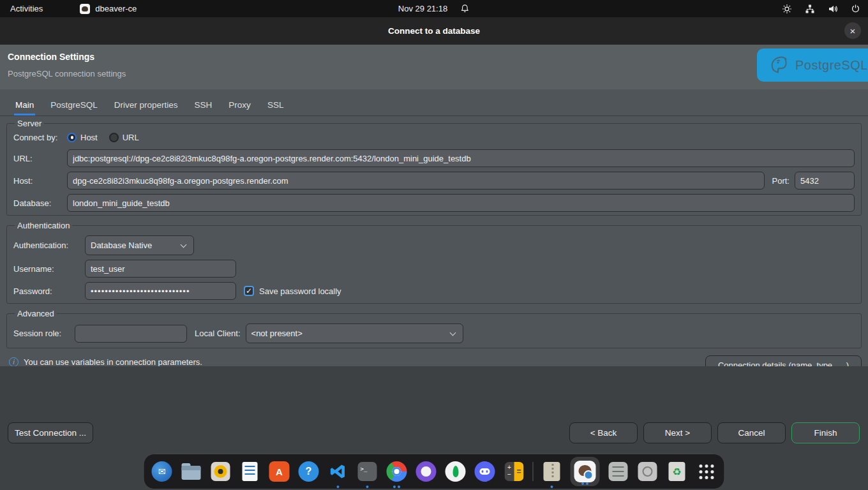 Image resolution: width=868 pixels, height=490 pixels. Describe the element at coordinates (85, 9) in the screenshot. I see `dbeaver-app-icon` at that location.